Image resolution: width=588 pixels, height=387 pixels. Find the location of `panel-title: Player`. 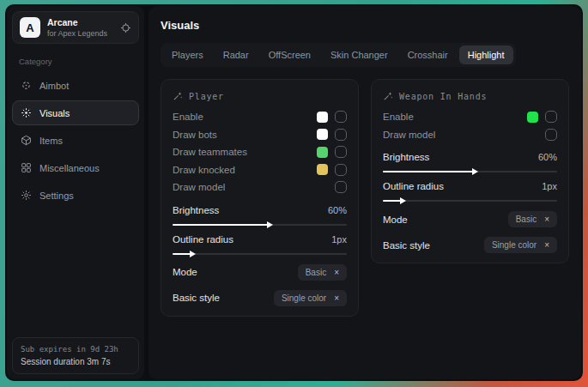

panel-title: Player is located at coordinates (206, 96).